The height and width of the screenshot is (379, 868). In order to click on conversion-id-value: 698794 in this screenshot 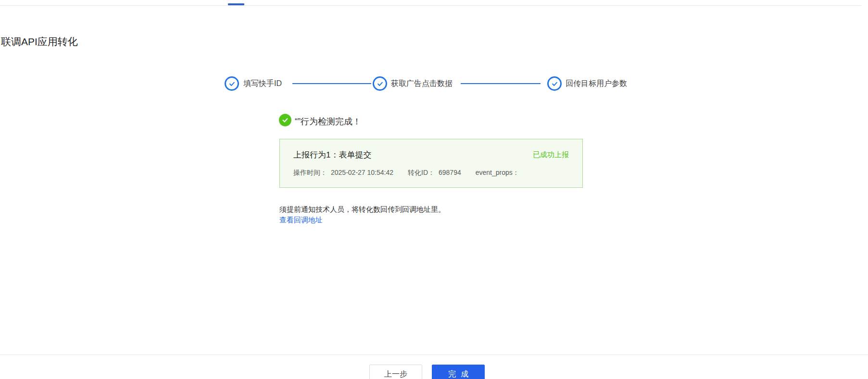, I will do `click(450, 172)`.